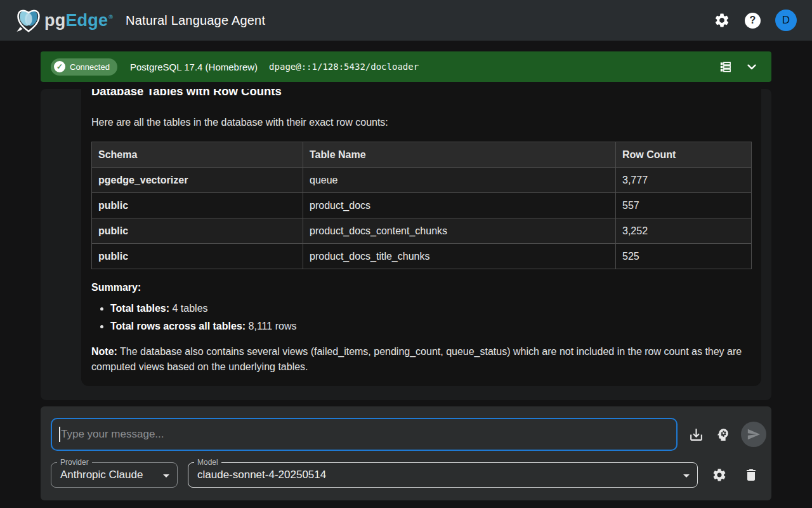  What do you see at coordinates (406, 20) in the screenshot?
I see `app-header: pgEdge® Natural Language Agent ? D` at bounding box center [406, 20].